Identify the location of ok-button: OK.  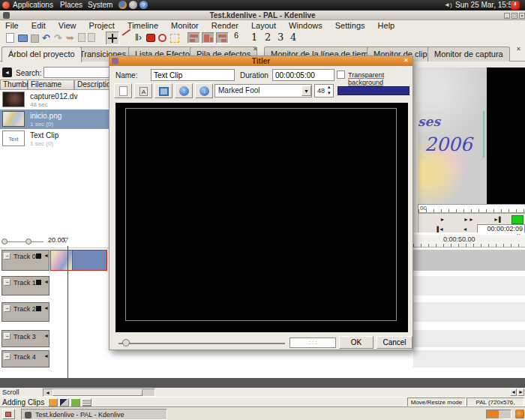
(356, 342).